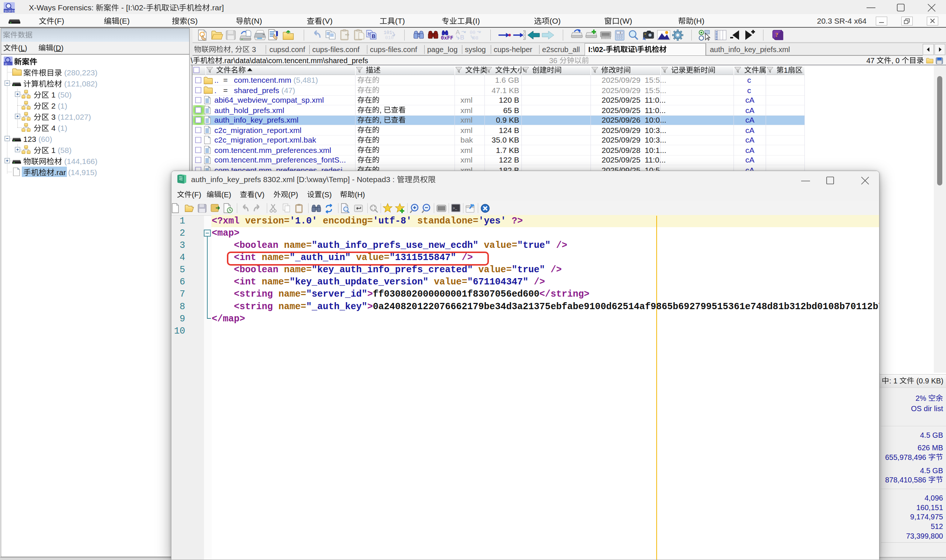  Describe the element at coordinates (388, 32) in the screenshot. I see `svg-text: 101` at that location.